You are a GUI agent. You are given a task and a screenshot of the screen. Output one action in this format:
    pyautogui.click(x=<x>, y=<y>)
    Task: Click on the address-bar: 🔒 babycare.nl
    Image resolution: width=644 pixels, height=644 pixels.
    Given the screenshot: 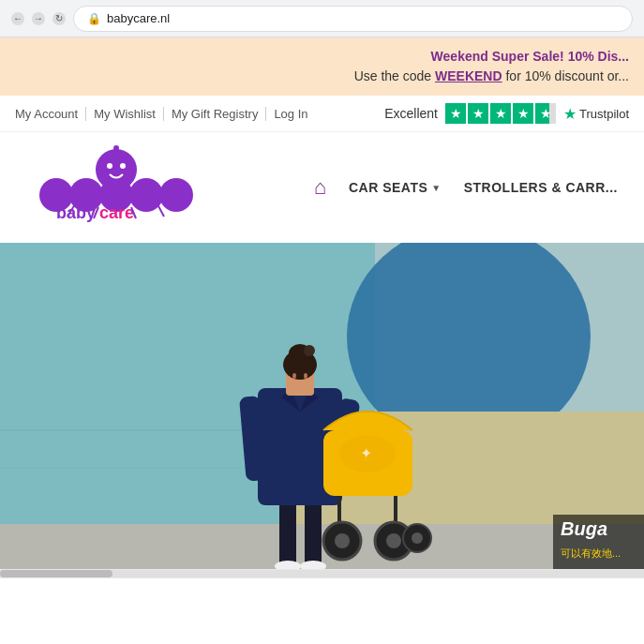 What is the action you would take?
    pyautogui.click(x=352, y=19)
    